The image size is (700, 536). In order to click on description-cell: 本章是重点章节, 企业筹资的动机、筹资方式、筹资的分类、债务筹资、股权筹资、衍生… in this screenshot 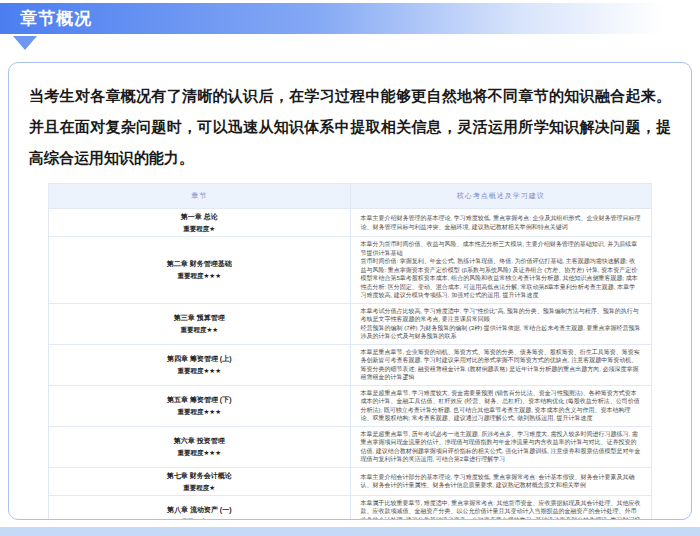, I will do `click(501, 364)`.